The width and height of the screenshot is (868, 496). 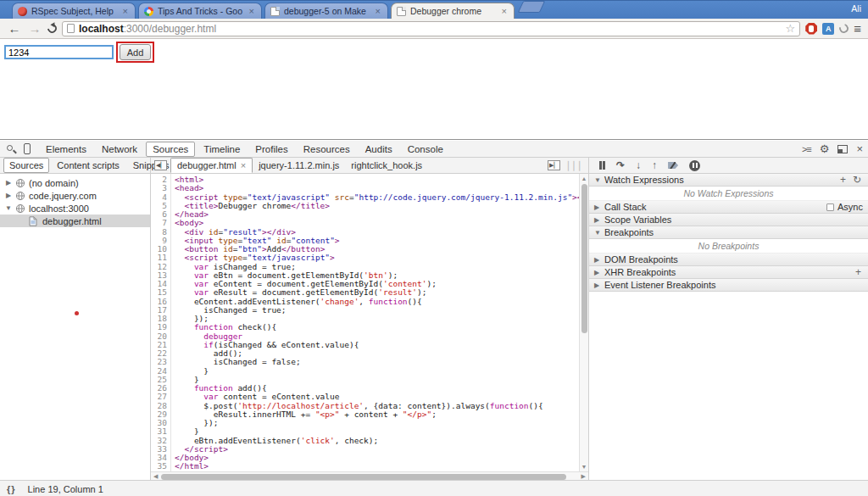 I want to click on tree-item-debugger.html: debugger.html, so click(x=75, y=220).